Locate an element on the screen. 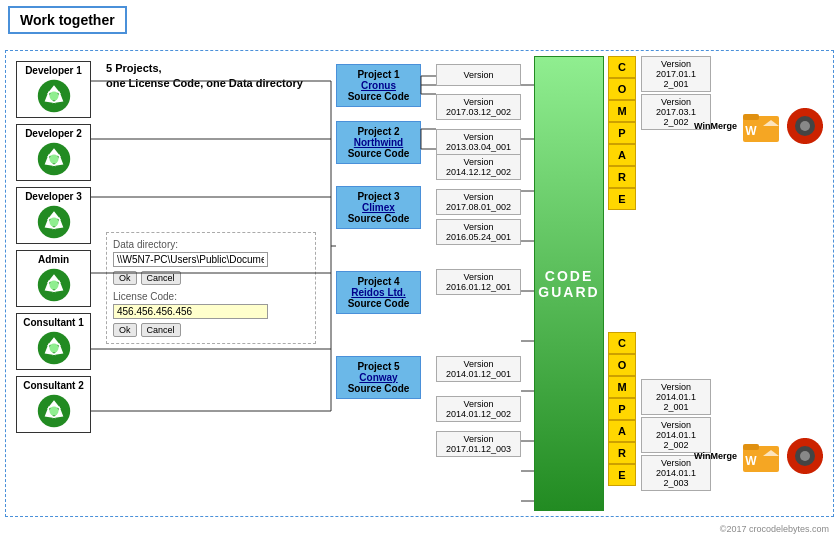 This screenshot has height=537, width=839. winmerge-top-label: WinMerge is located at coordinates (716, 126).